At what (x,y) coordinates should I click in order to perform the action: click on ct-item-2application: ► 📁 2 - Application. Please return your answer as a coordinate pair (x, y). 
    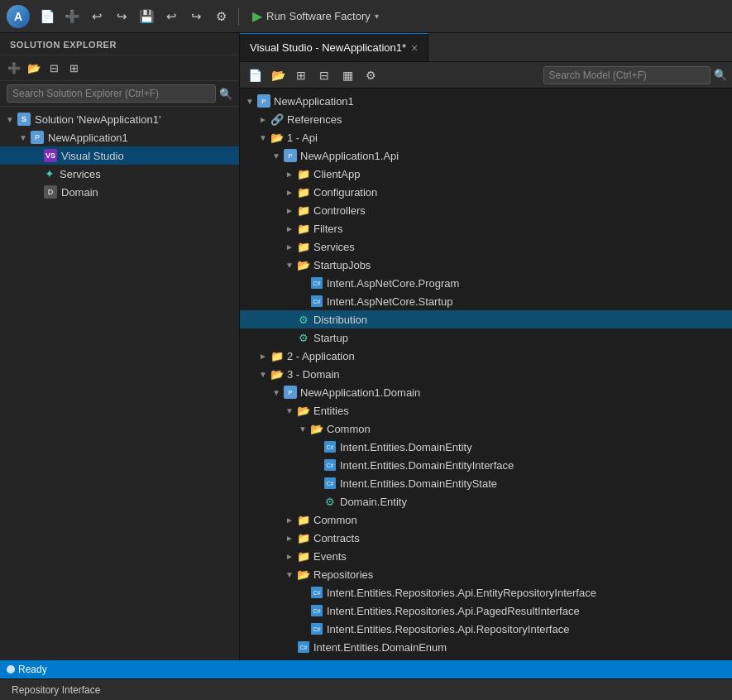
    Looking at the image, I should click on (486, 356).